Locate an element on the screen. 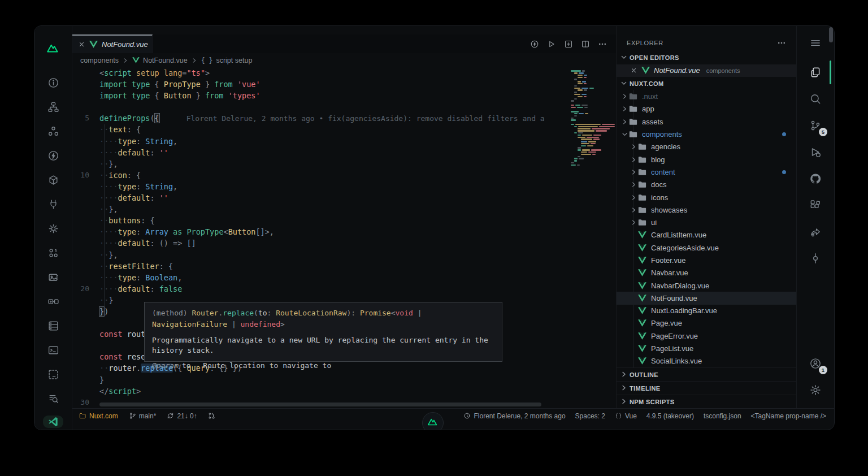 This screenshot has width=868, height=476. extensions-icon is located at coordinates (815, 205).